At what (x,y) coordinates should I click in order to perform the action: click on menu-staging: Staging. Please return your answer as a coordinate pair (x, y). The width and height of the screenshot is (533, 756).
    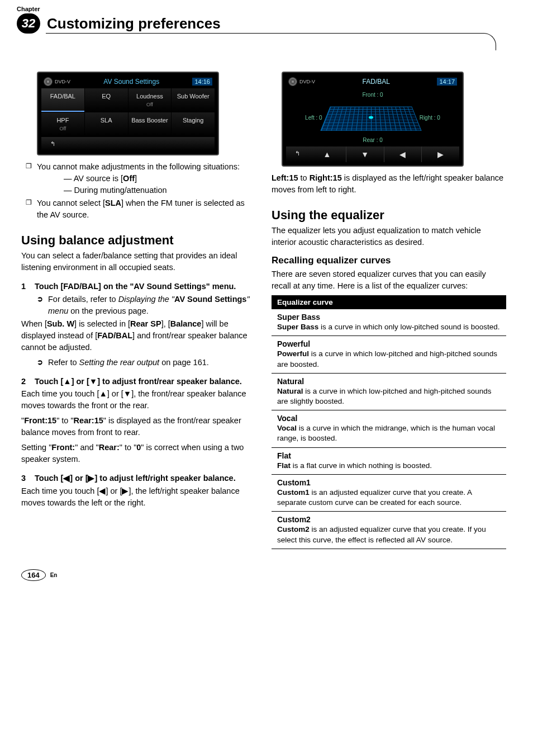
    Looking at the image, I should click on (193, 124).